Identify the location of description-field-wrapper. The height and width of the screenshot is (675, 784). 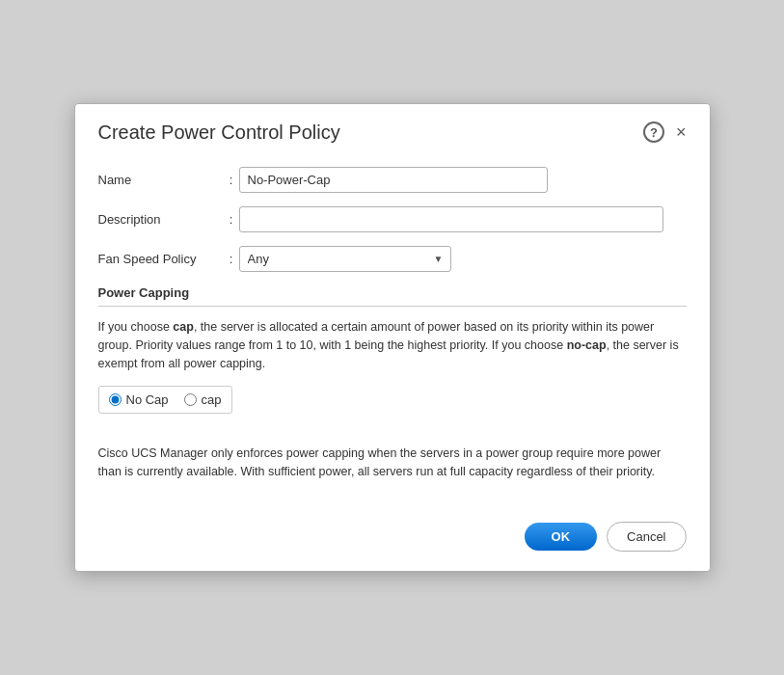
(463, 220).